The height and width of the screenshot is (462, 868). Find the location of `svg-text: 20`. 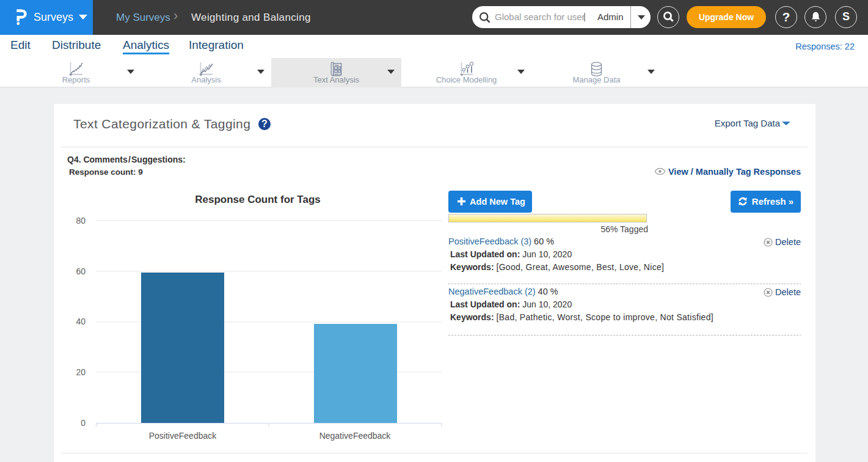

svg-text: 20 is located at coordinates (81, 372).